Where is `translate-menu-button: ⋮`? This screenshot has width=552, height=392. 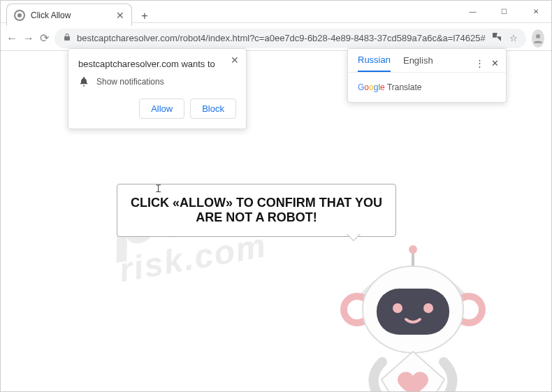
translate-menu-button: ⋮ is located at coordinates (479, 63).